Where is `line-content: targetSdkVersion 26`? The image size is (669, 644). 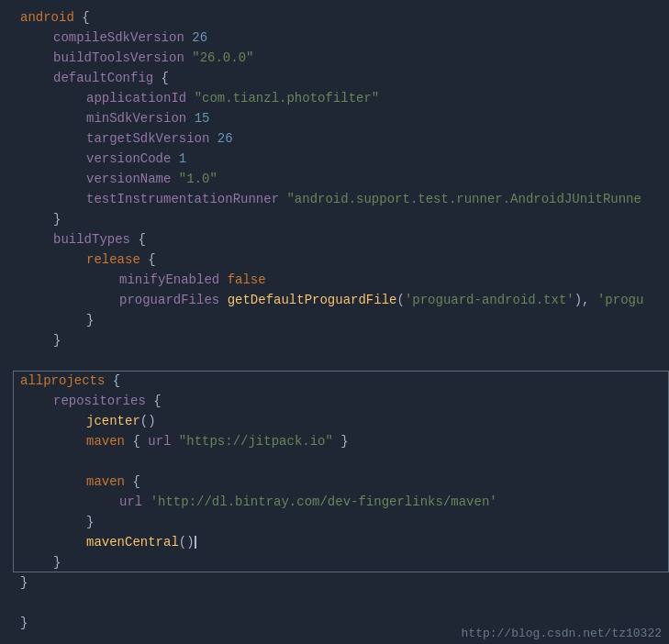
line-content: targetSdkVersion 26 is located at coordinates (338, 139).